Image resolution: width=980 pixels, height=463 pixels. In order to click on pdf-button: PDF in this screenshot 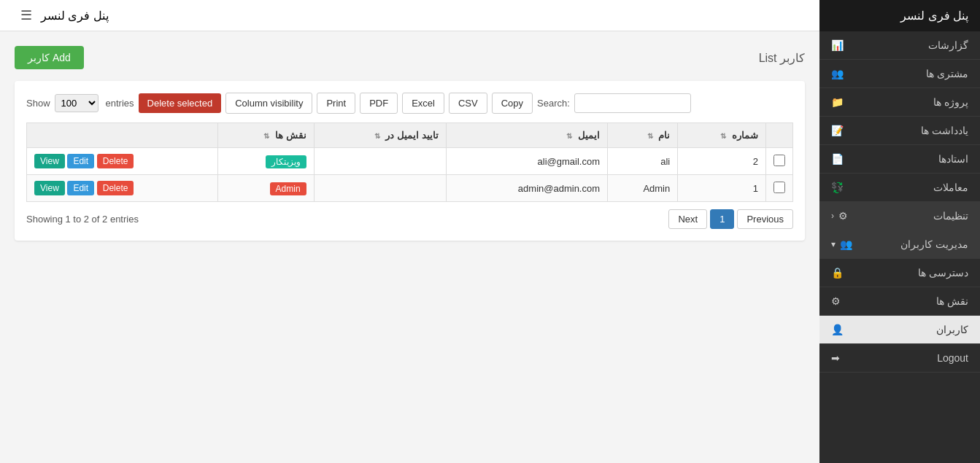, I will do `click(379, 104)`.